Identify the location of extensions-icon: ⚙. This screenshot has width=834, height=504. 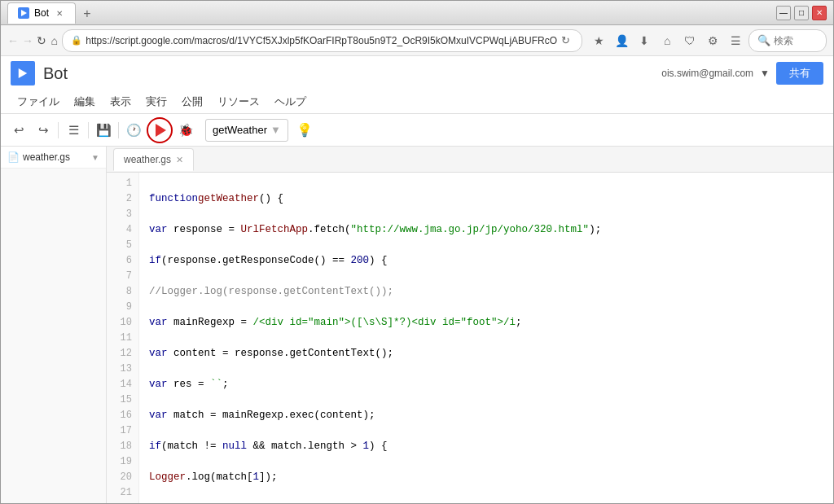
(713, 41).